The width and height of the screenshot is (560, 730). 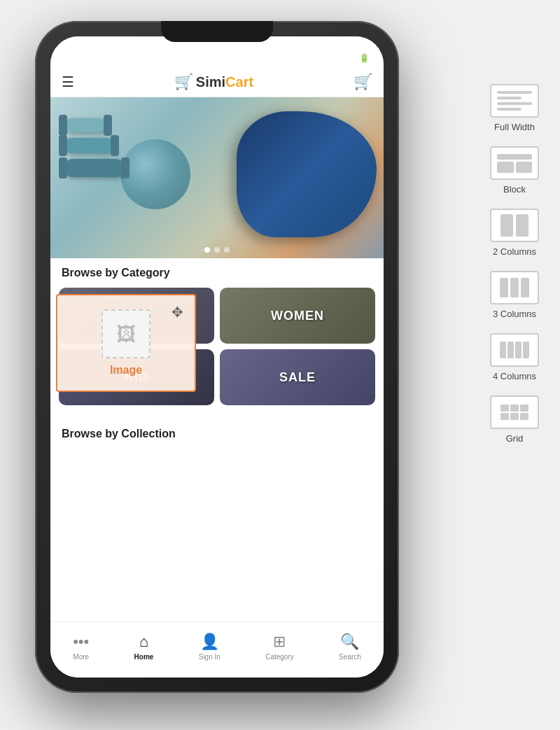 I want to click on search-icon: 🔍, so click(x=350, y=642).